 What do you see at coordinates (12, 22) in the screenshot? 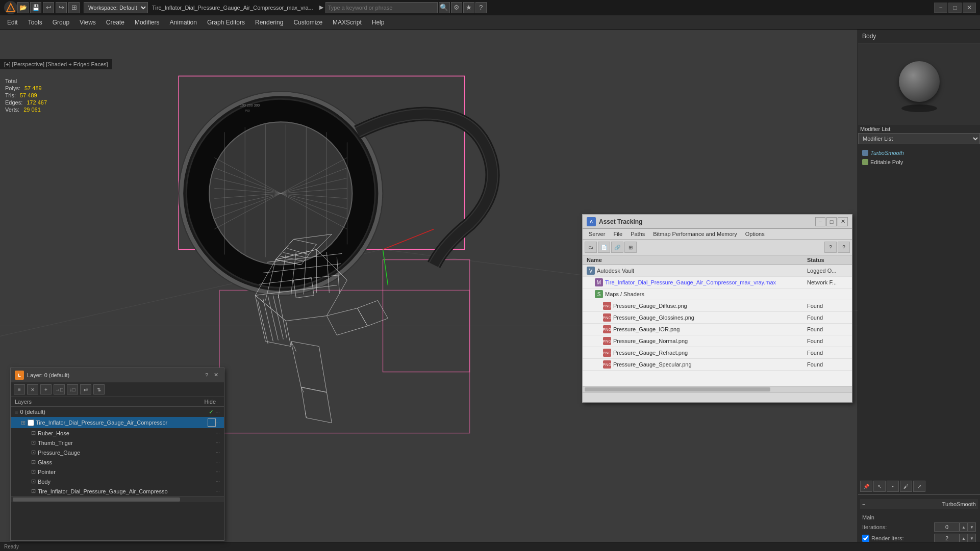
I see `menu-edit: Edit` at bounding box center [12, 22].